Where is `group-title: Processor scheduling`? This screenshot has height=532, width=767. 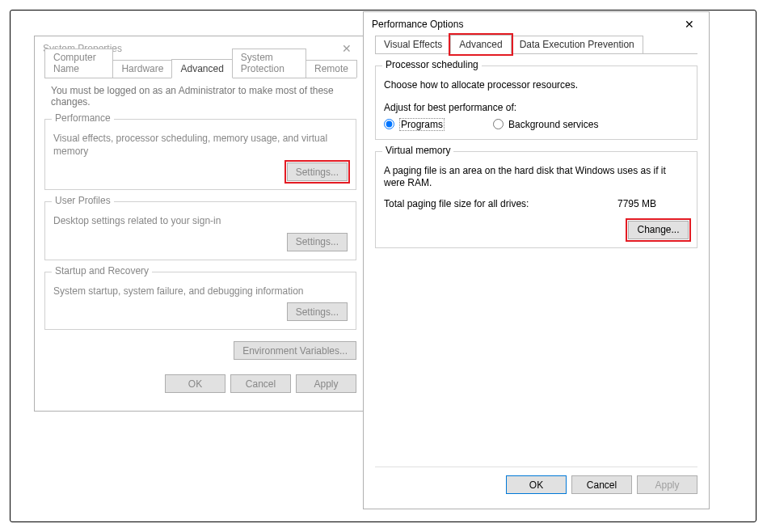 group-title: Processor scheduling is located at coordinates (432, 65).